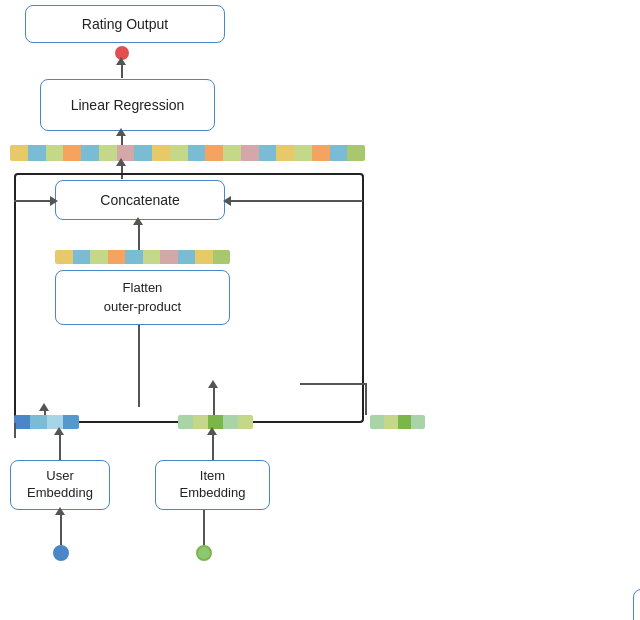  Describe the element at coordinates (422, 565) in the screenshot. I see `arrows-svg` at that location.